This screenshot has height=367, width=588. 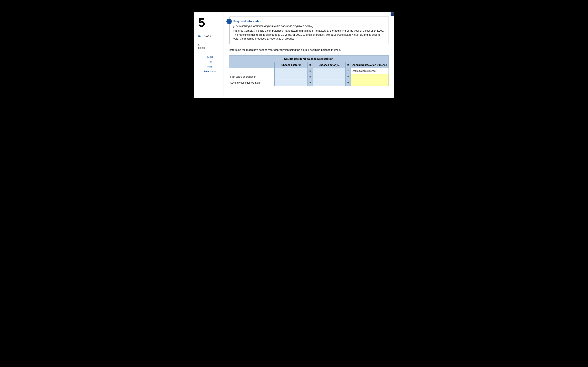 What do you see at coordinates (348, 83) in the screenshot?
I see `second-year-op2: =` at bounding box center [348, 83].